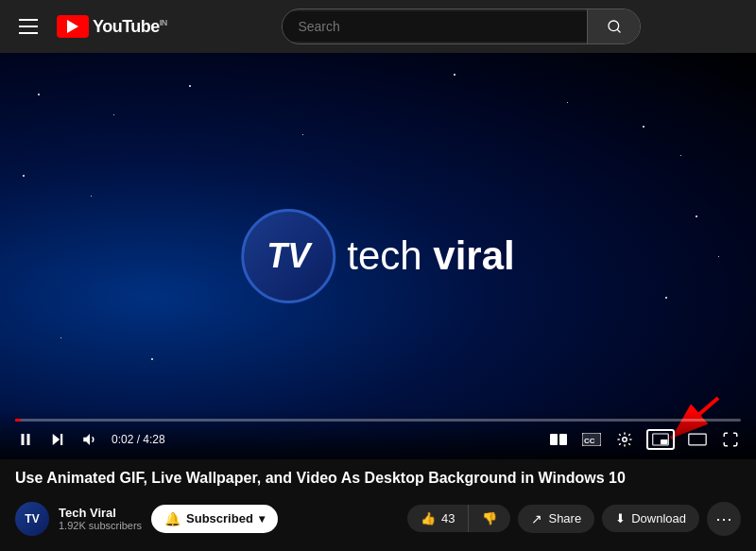 The height and width of the screenshot is (551, 756). What do you see at coordinates (565, 518) in the screenshot?
I see `share-label: Share` at bounding box center [565, 518].